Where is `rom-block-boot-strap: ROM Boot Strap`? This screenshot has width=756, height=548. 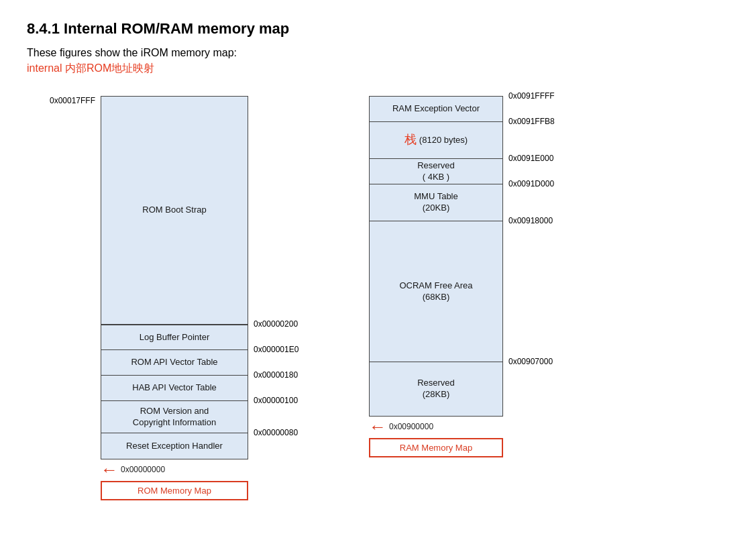 rom-block-boot-strap: ROM Boot Strap is located at coordinates (174, 211).